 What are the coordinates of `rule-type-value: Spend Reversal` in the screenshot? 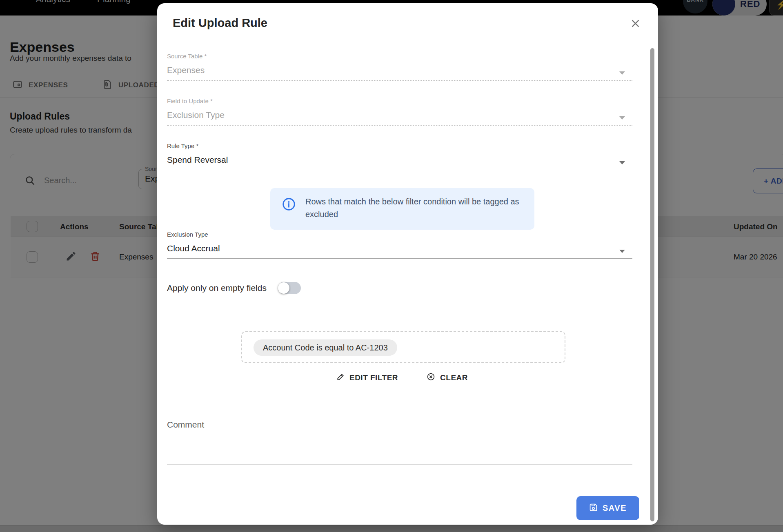 It's located at (198, 160).